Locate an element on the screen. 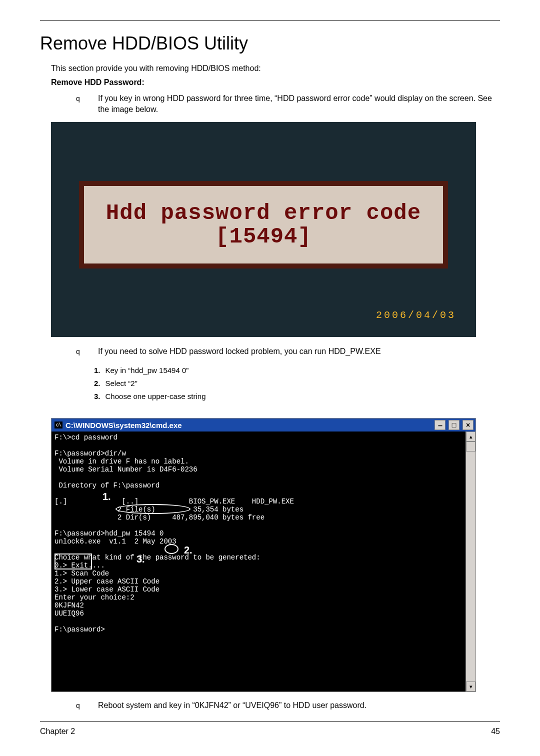 This screenshot has height=756, width=540. steps-list: 1.Key in “hdd_pw 15494 0” 2.Select “2” 3… is located at coordinates (297, 384).